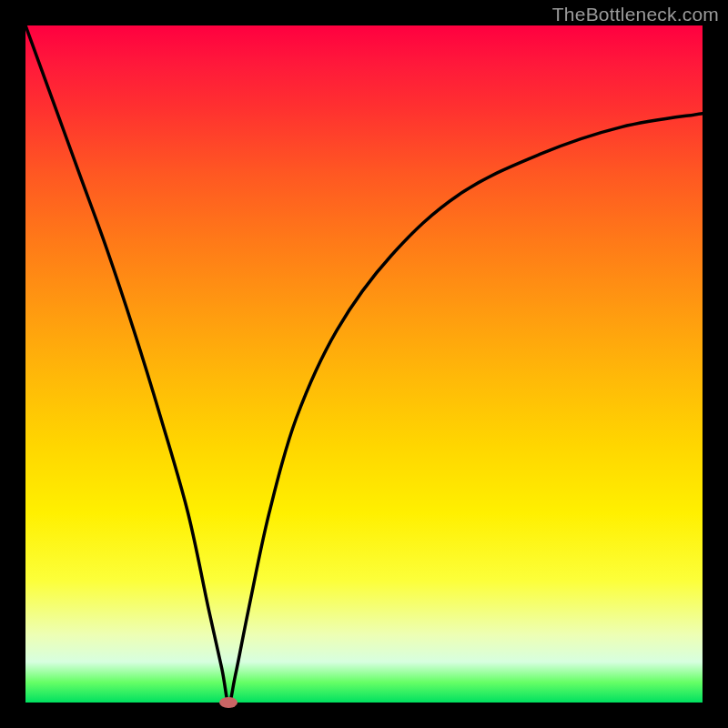 This screenshot has height=728, width=728. I want to click on watermark-text: TheBottleneck.com, so click(635, 15).